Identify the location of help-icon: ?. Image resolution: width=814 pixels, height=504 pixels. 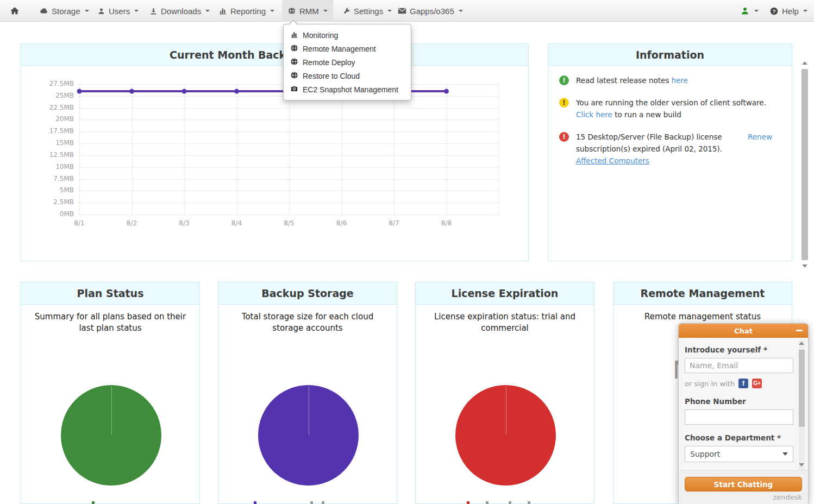
(774, 11).